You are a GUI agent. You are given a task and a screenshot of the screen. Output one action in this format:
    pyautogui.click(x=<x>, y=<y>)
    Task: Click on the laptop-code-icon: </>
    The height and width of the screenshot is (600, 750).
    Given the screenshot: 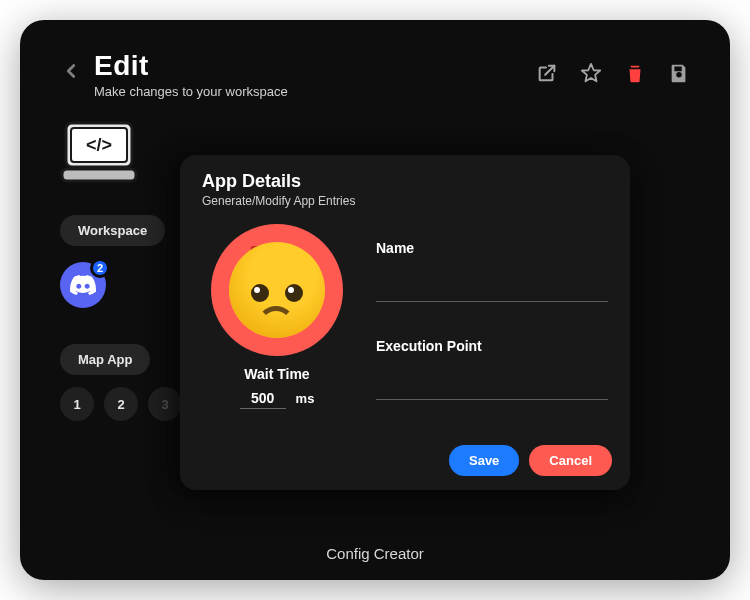 What is the action you would take?
    pyautogui.click(x=99, y=152)
    